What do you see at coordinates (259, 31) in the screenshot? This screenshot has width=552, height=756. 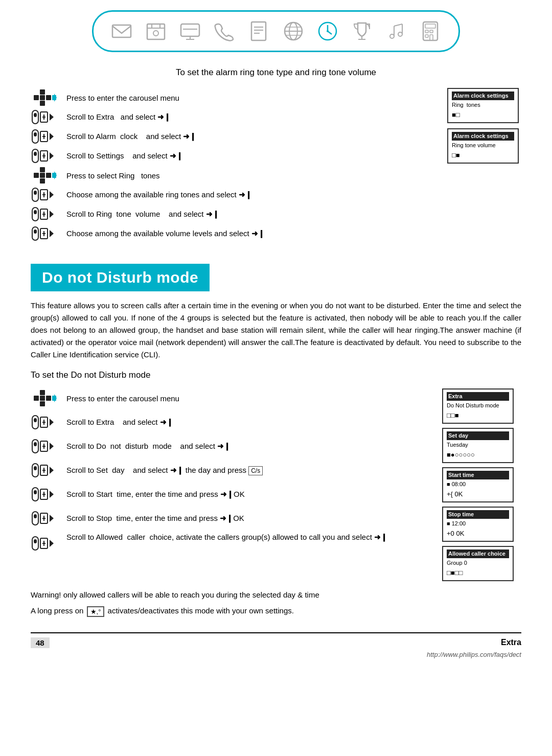 I see `document-icon` at bounding box center [259, 31].